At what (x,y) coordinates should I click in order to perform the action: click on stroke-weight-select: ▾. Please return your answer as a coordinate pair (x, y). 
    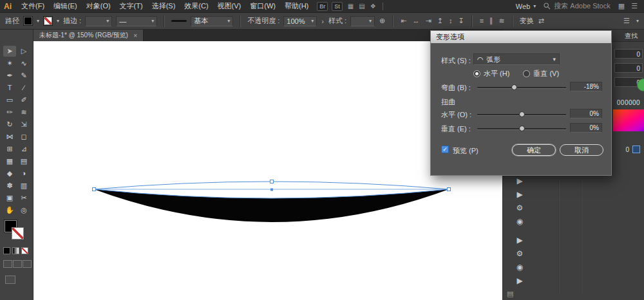
    Looking at the image, I should click on (99, 21).